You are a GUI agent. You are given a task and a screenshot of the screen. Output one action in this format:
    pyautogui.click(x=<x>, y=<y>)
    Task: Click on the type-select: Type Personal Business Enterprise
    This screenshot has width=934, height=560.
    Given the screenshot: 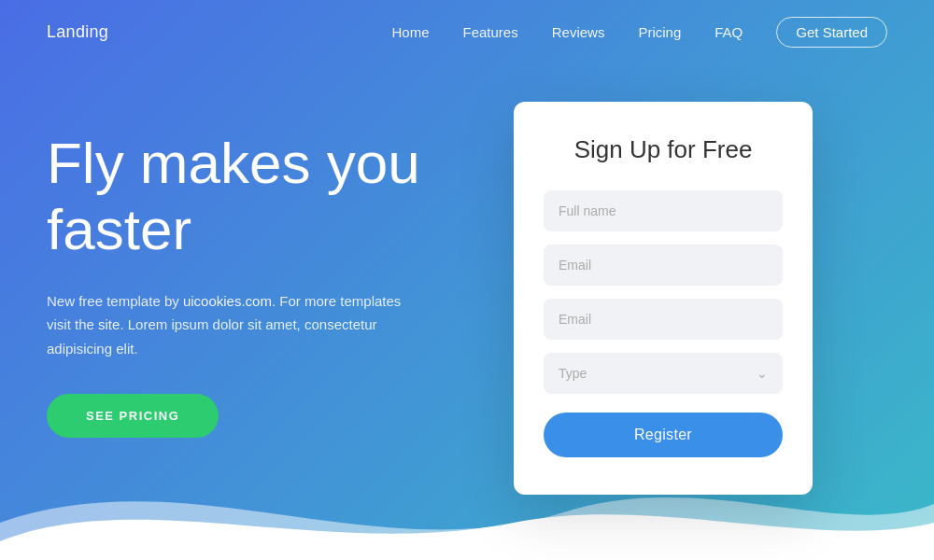 What is the action you would take?
    pyautogui.click(x=663, y=373)
    